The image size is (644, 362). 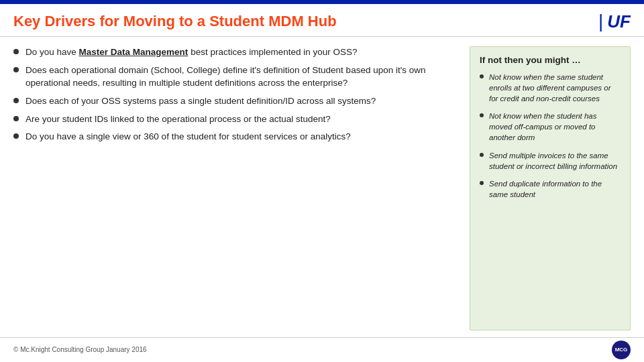 What do you see at coordinates (235, 119) in the screenshot?
I see `bullet-item-4: Are your student IDs linked to the opera…` at bounding box center [235, 119].